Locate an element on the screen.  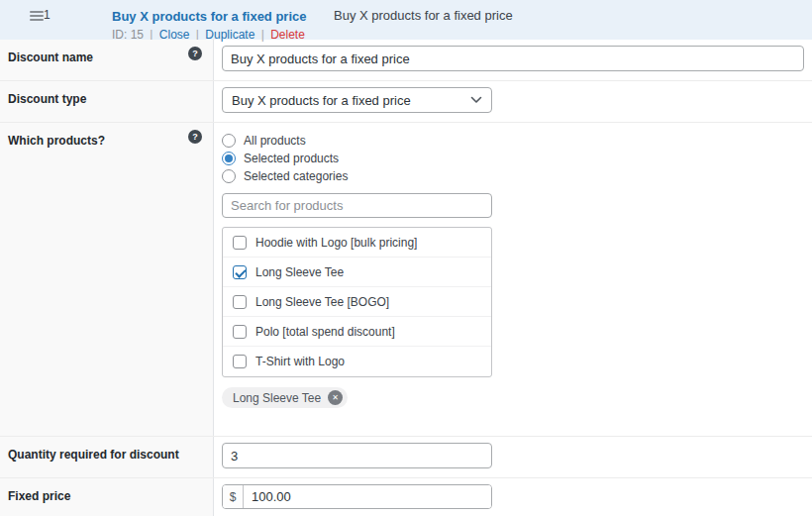
drag-handle-icon is located at coordinates (37, 17).